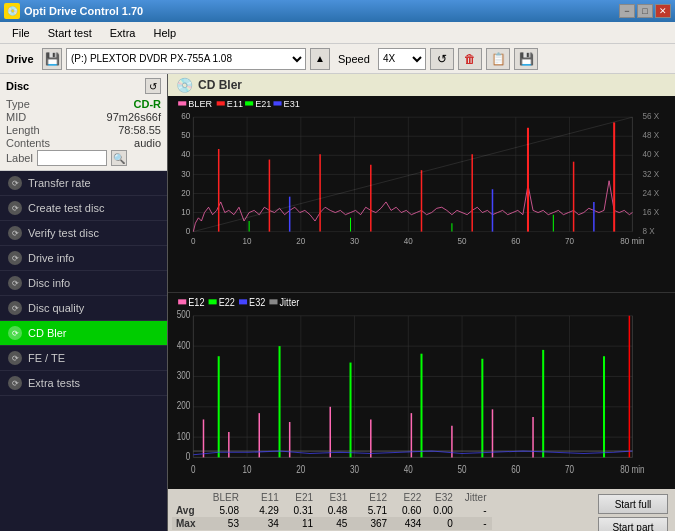  What do you see at coordinates (476, 498) in the screenshot?
I see `col-jitter: Jitter` at bounding box center [476, 498].